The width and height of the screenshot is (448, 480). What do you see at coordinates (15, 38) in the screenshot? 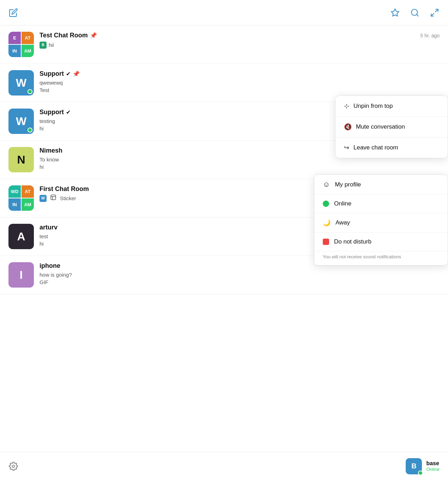
I see `avatar-cell: E` at bounding box center [15, 38].